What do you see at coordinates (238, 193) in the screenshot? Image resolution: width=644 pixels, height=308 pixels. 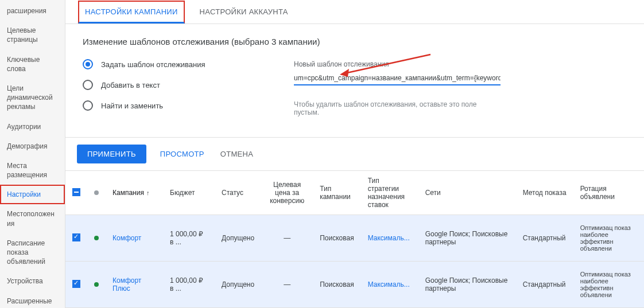 I see `col-status: Статус` at bounding box center [238, 193].